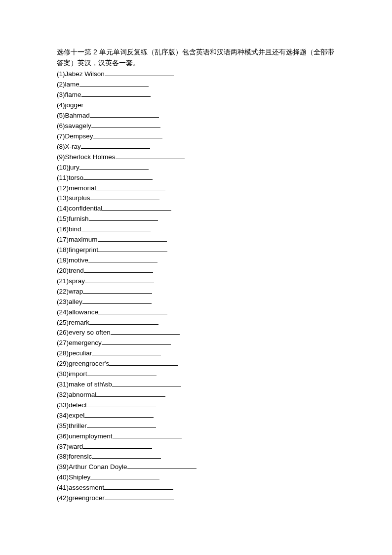 This screenshot has width=392, height=555. Describe the element at coordinates (196, 333) in the screenshot. I see `vocabulary-item: (26)every so often` at that location.